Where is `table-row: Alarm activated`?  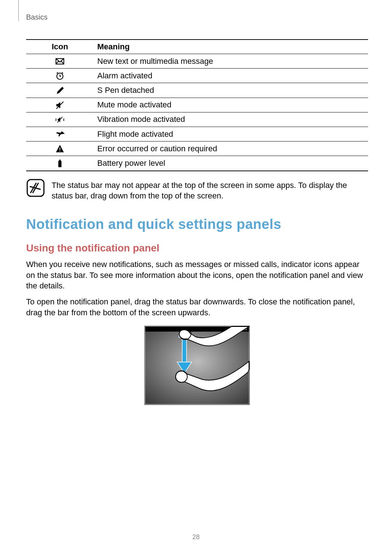
table-row: Alarm activated is located at coordinates (197, 76).